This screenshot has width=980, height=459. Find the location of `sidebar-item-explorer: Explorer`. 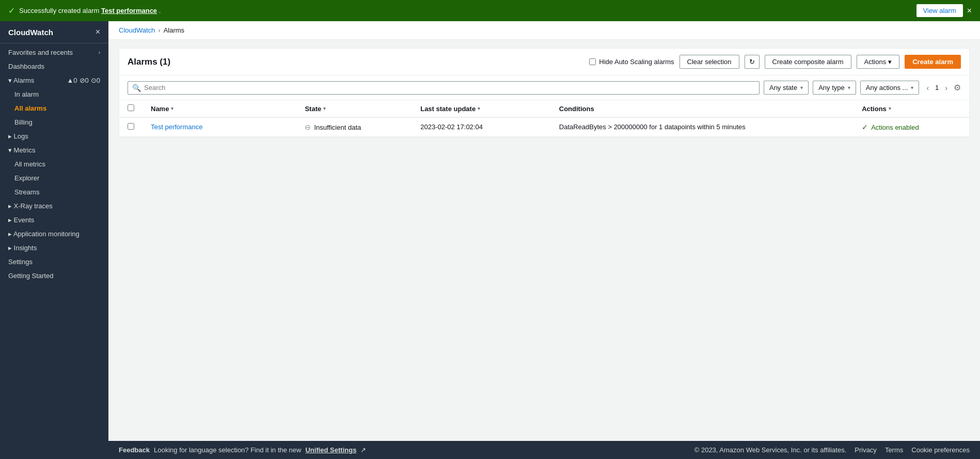

sidebar-item-explorer: Explorer is located at coordinates (54, 178).